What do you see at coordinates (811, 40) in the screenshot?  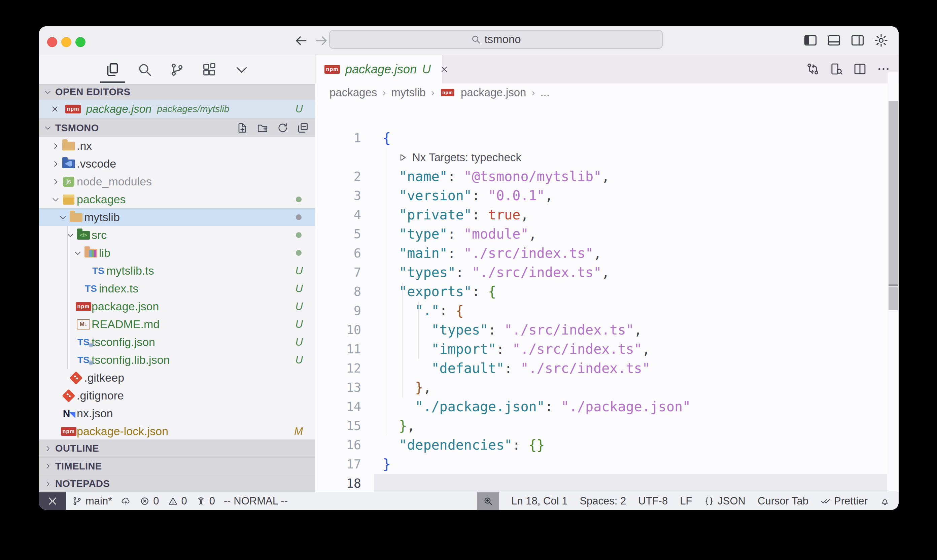 I see `layout-sidebar-left-icon` at bounding box center [811, 40].